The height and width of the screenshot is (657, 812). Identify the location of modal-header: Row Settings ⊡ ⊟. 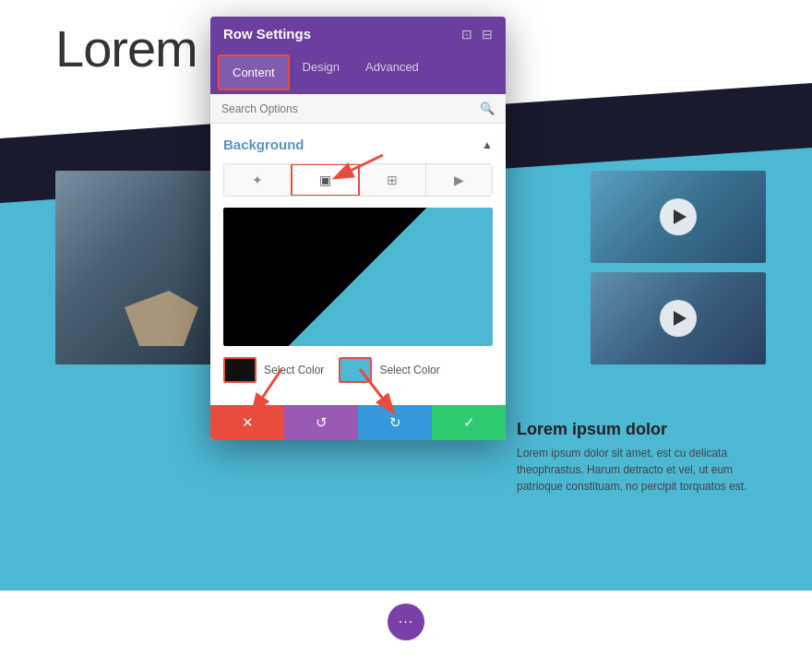
(358, 33).